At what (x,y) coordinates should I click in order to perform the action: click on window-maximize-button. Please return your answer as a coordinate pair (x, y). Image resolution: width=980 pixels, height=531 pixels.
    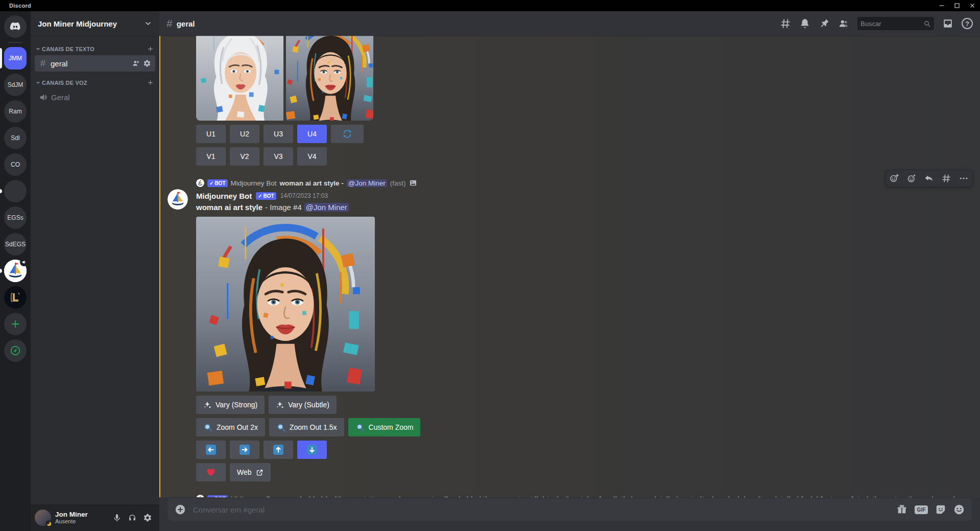
    Looking at the image, I should click on (957, 6).